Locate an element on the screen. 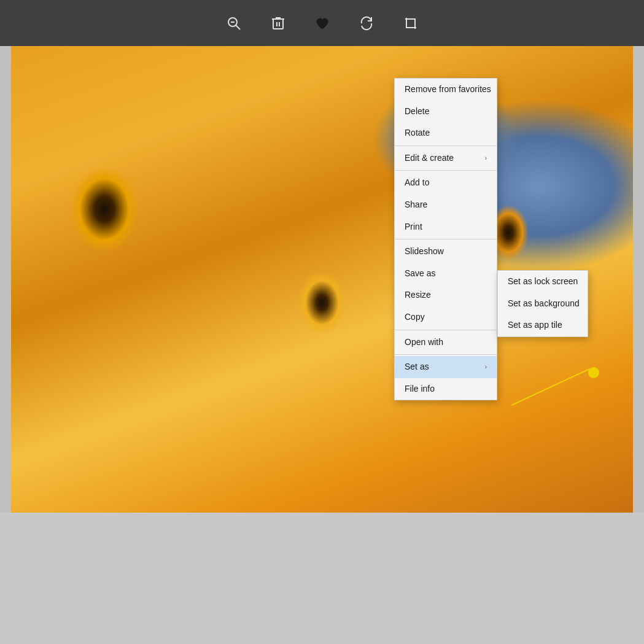 The image size is (644, 644). menu-item-copy: Copy is located at coordinates (446, 317).